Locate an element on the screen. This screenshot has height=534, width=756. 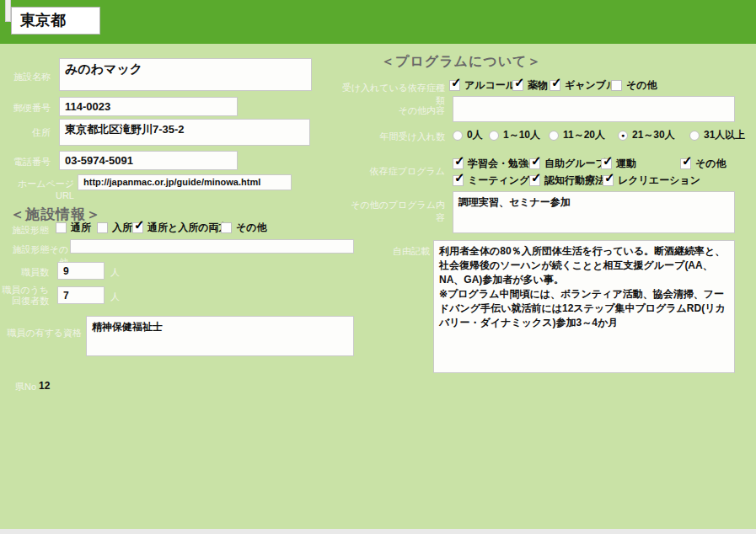
homepage-url-label: ホームページURL is located at coordinates (37, 189).